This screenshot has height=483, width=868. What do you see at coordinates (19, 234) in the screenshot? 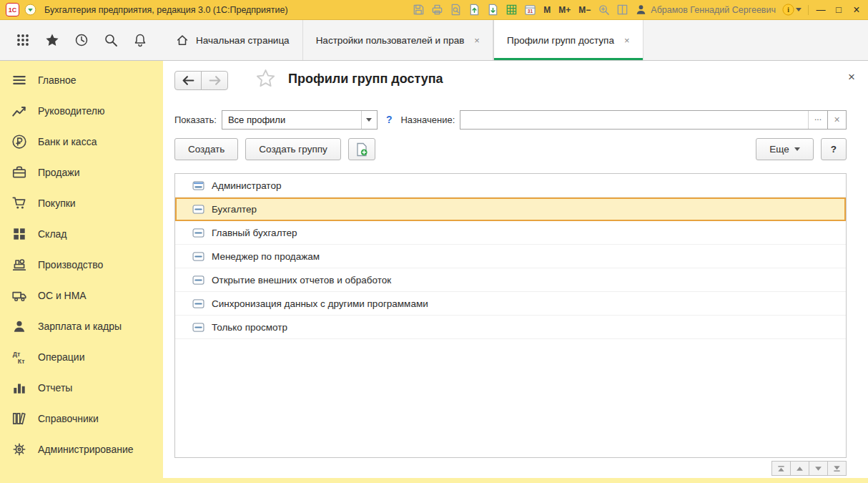
I see `boxes-icon` at bounding box center [19, 234].